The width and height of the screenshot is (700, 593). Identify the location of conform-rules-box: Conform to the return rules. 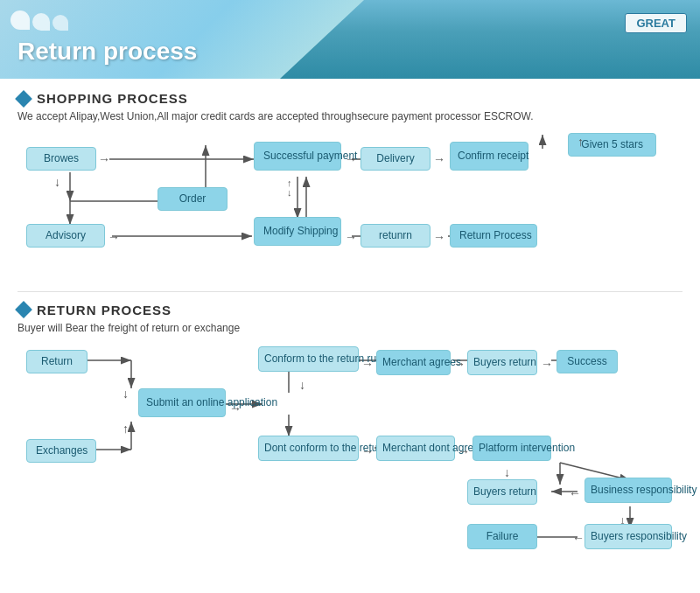
(308, 359).